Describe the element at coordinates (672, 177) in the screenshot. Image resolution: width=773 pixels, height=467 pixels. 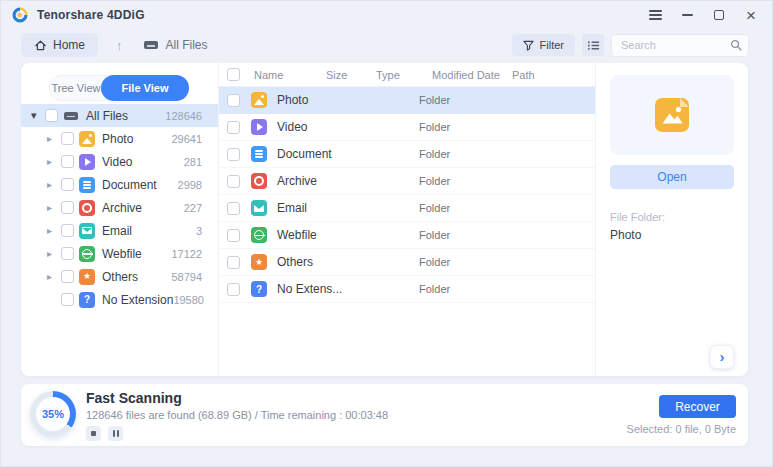
I see `open-button: Open` at that location.